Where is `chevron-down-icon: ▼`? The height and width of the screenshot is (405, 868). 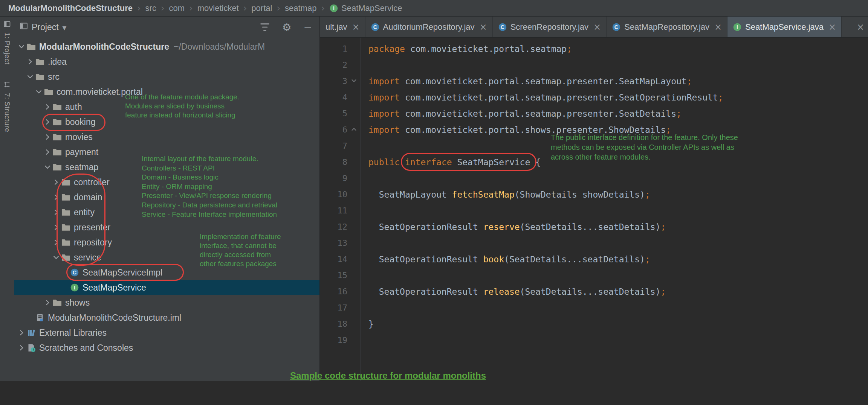 chevron-down-icon: ▼ is located at coordinates (65, 28).